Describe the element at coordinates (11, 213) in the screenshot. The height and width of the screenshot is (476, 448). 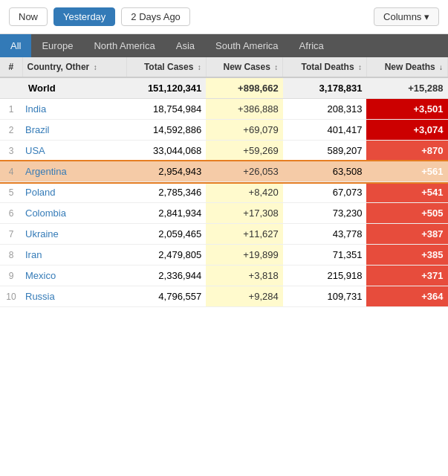
I see `row-num: 6` at that location.